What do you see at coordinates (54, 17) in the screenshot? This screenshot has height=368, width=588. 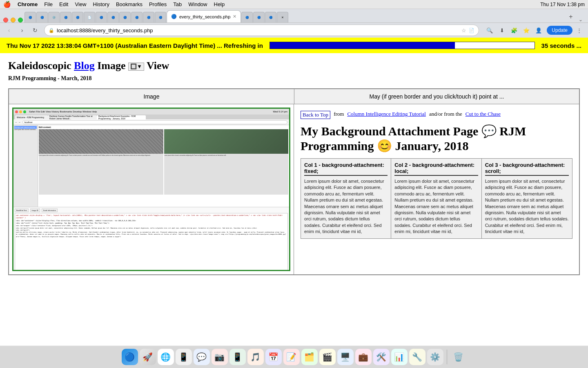 I see `tab-3: ⚙️` at bounding box center [54, 17].